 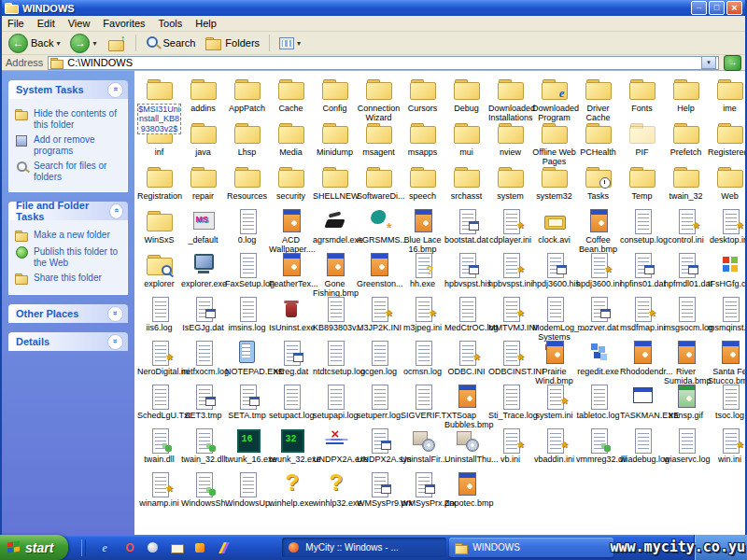 I want to click on file-item: Help, so click(x=685, y=97).